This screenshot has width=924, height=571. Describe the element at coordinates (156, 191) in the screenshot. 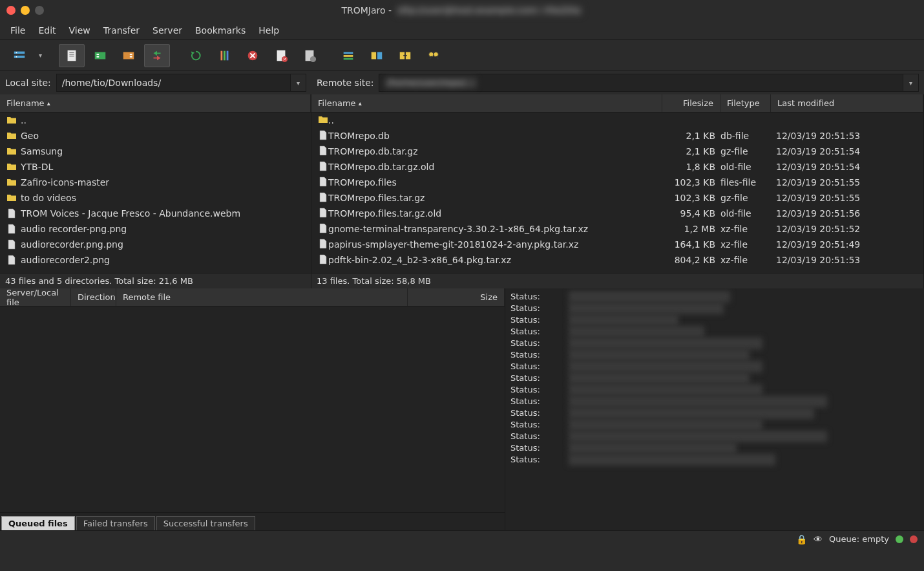

I see `local-pane: Filename▴ ..GeoSamsungYTB-DLZafiro-icons…` at that location.